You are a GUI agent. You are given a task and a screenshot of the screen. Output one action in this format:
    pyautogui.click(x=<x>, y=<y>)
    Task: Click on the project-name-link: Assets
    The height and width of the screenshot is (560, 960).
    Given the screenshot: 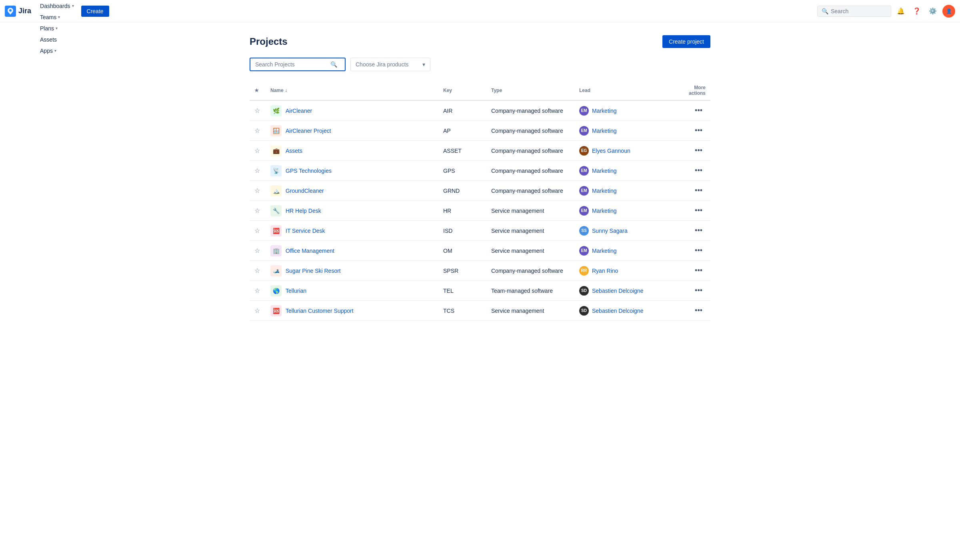 What is the action you would take?
    pyautogui.click(x=294, y=151)
    